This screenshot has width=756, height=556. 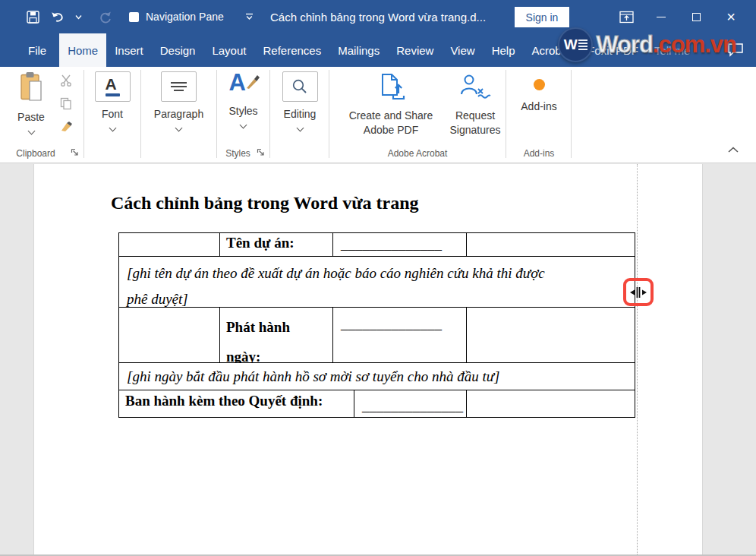 What do you see at coordinates (731, 17) in the screenshot?
I see `close-icon: ×` at bounding box center [731, 17].